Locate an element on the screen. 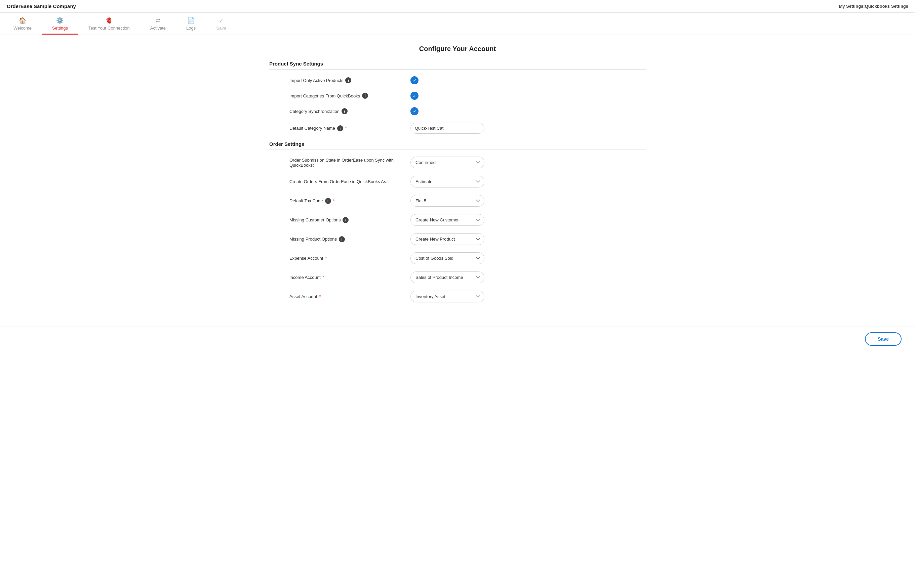  select-missing-customer: Create New Customer Skip Fail Order is located at coordinates (448, 220).